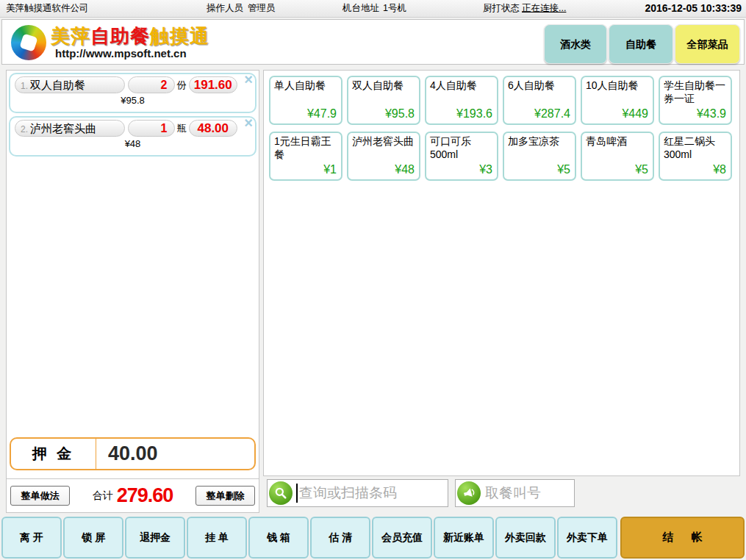 This screenshot has width=746, height=560. What do you see at coordinates (635, 114) in the screenshot?
I see `menu-item-price: ¥449` at bounding box center [635, 114].